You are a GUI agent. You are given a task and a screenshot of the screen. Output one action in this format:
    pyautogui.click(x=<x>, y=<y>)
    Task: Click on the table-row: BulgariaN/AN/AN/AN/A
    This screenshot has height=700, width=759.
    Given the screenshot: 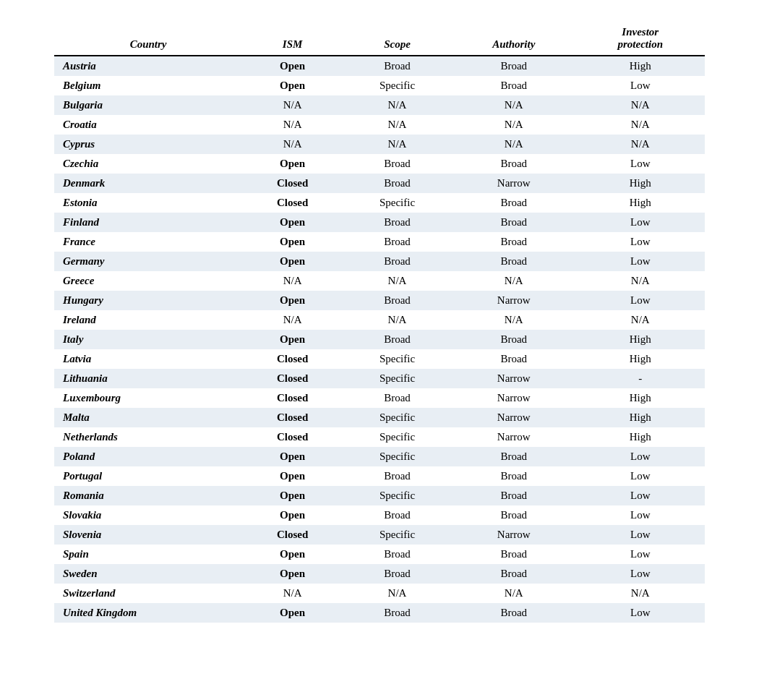 What is the action you would take?
    pyautogui.click(x=380, y=106)
    